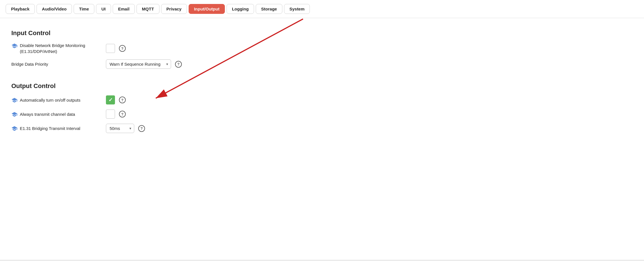 This screenshot has width=644, height=261. What do you see at coordinates (104, 9) in the screenshot?
I see `tab-ui: UI` at bounding box center [104, 9].